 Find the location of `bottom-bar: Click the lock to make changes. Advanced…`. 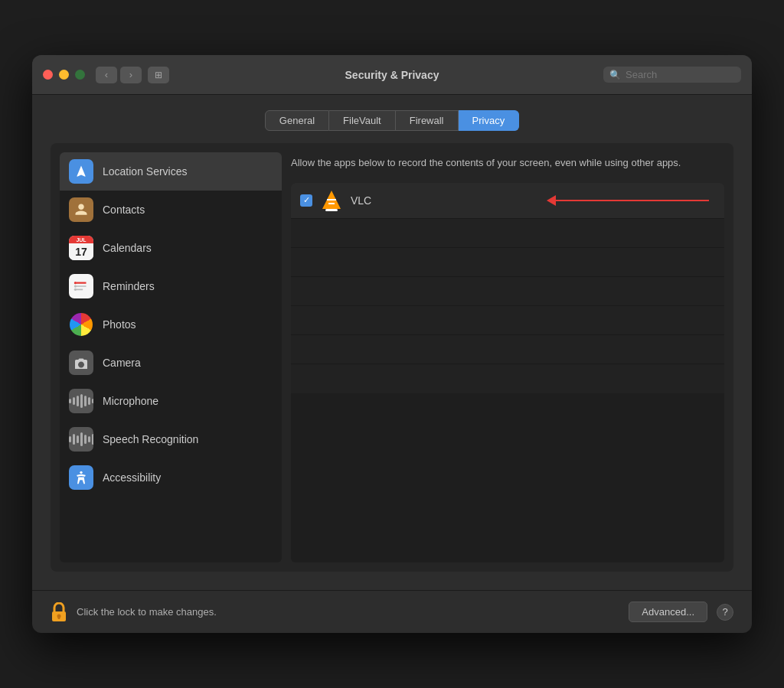

bottom-bar: Click the lock to make changes. Advanced… is located at coordinates (392, 611).